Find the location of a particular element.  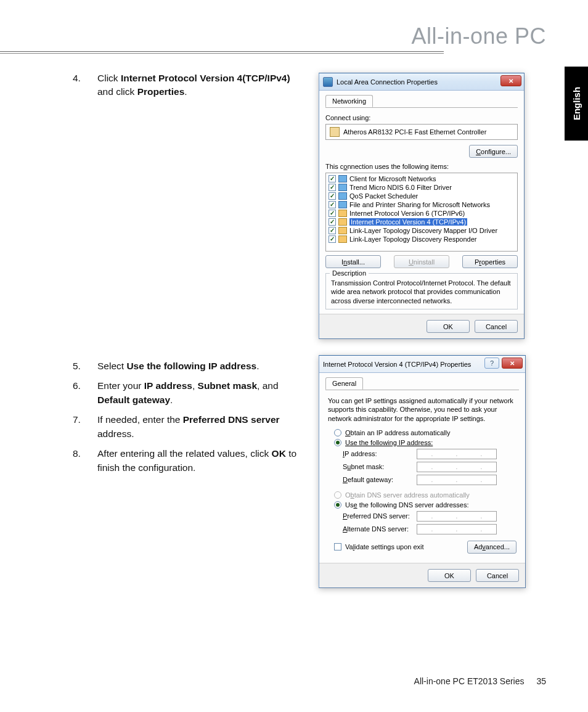

alternate-dns-field: Alternate DNS server: ... is located at coordinates (430, 529).